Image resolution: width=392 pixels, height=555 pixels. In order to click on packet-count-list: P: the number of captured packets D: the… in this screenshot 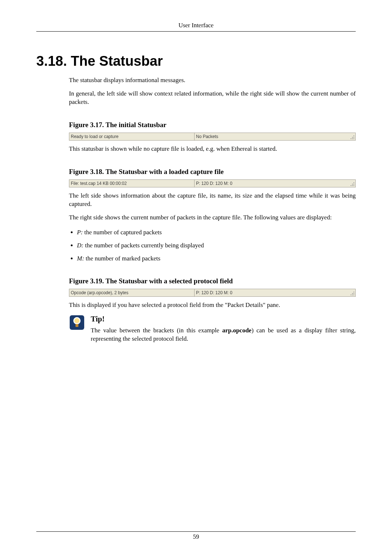, I will do `click(212, 246)`.